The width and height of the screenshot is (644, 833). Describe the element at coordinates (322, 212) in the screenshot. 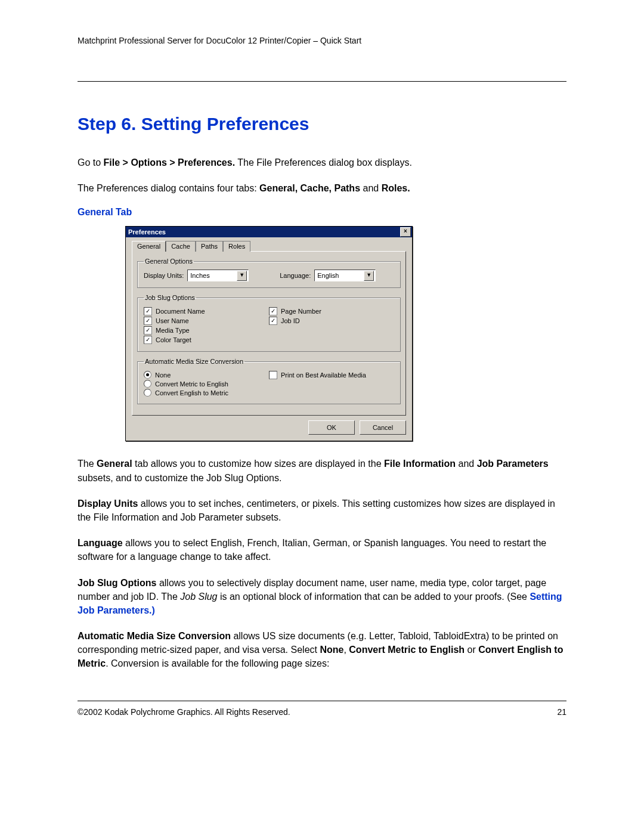

I see `subheading-general-tab: General Tab` at that location.